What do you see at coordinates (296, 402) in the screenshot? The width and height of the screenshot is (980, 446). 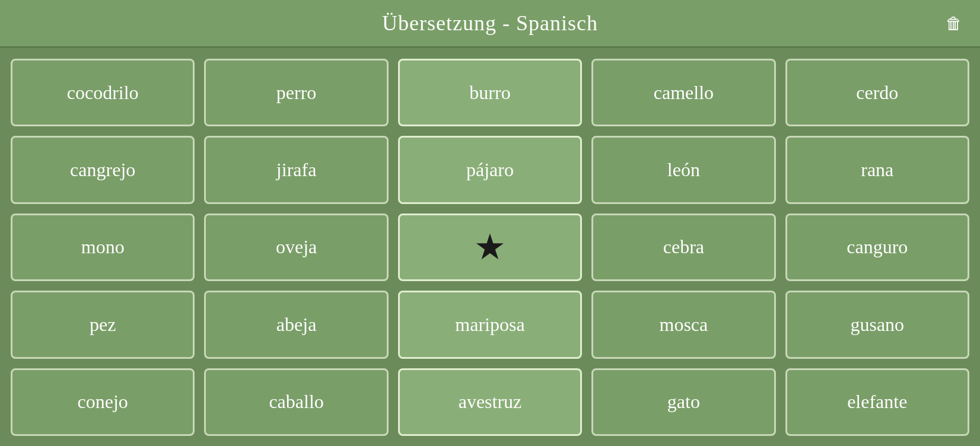 I see `card-label-caballo: caballo` at bounding box center [296, 402].